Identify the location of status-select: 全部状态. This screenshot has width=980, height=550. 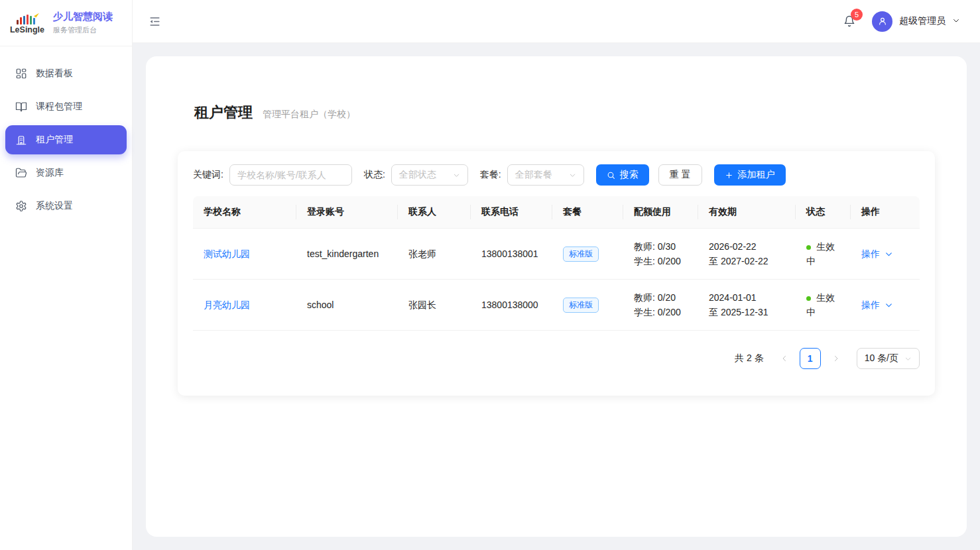
(430, 175).